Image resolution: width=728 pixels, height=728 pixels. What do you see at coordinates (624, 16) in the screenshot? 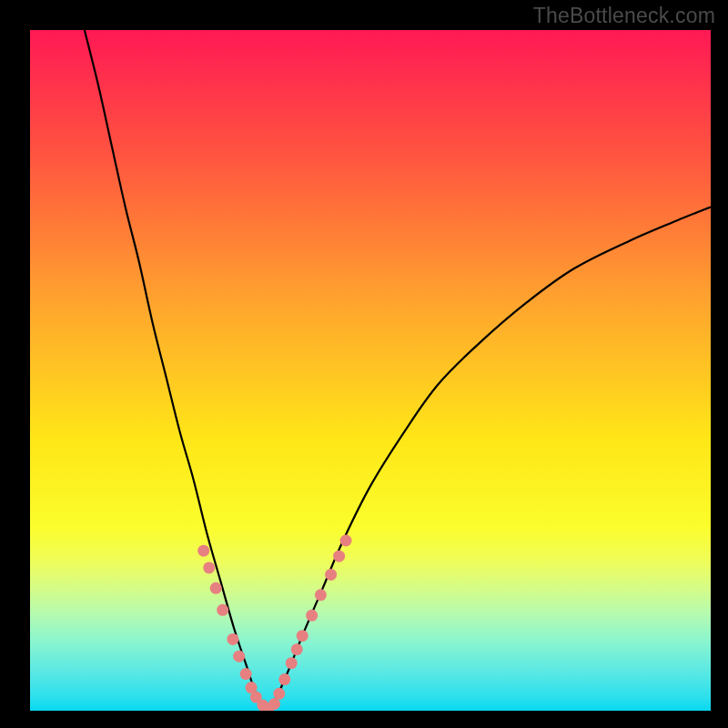
I see `watermark-text: TheBottleneck.com` at bounding box center [624, 16].